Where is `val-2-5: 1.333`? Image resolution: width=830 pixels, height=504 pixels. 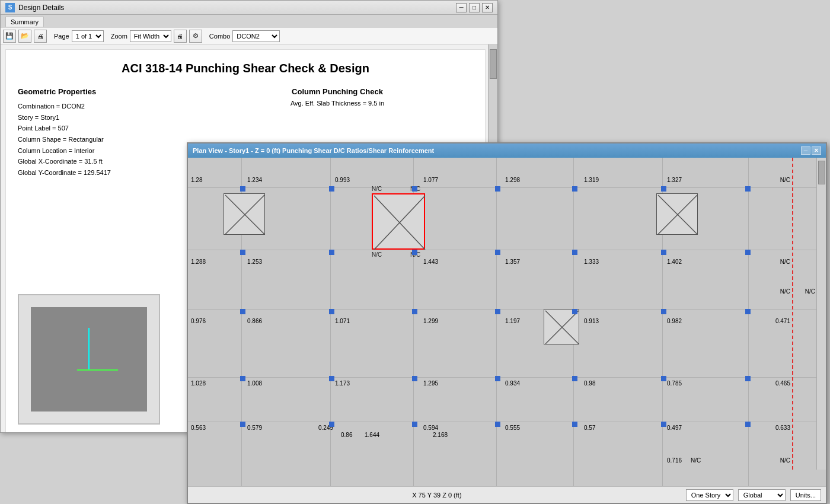
val-2-5: 1.333 is located at coordinates (592, 262).